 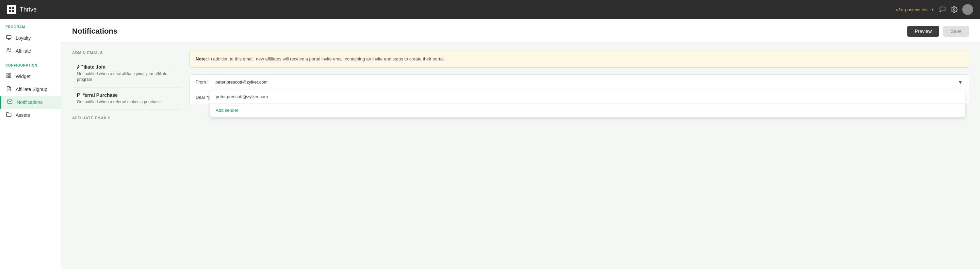 I want to click on notif-affiliate-join-title: Affiliate Join, so click(x=129, y=67).